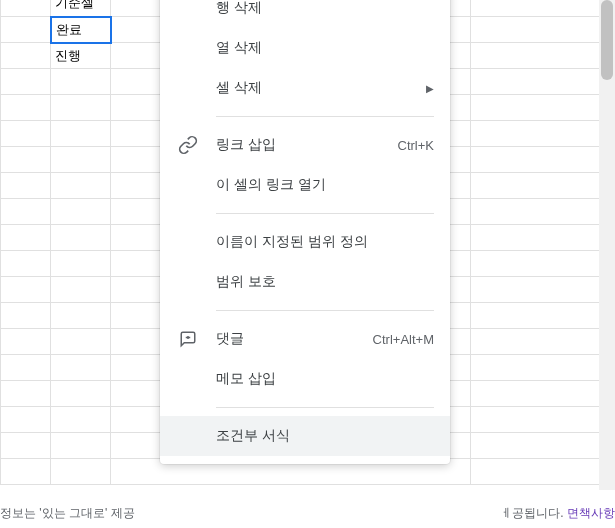  What do you see at coordinates (81, 30) in the screenshot?
I see `selected-cell: 완료` at bounding box center [81, 30].